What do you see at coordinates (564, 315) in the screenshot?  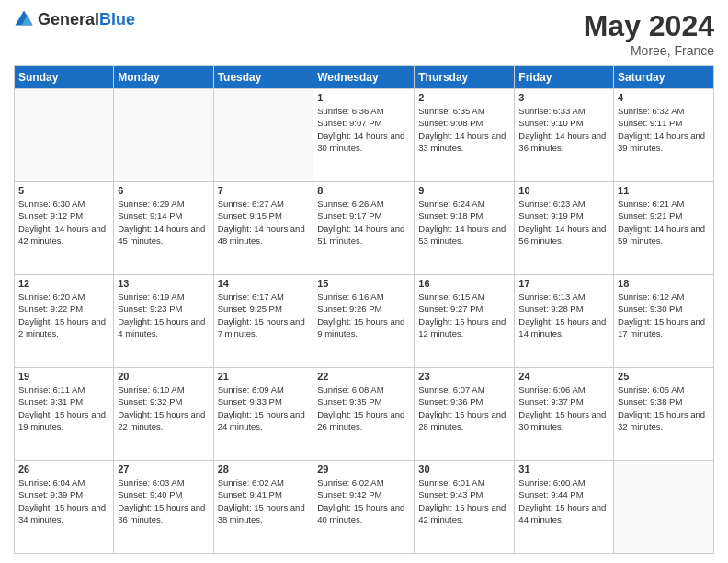 I see `cell-info: Sunrise: 6:13 AM Sunset: 9:28 PM Dayligh…` at bounding box center [564, 315].